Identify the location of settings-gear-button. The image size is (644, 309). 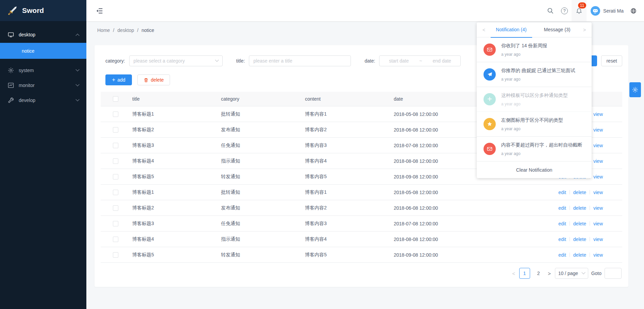
(635, 90).